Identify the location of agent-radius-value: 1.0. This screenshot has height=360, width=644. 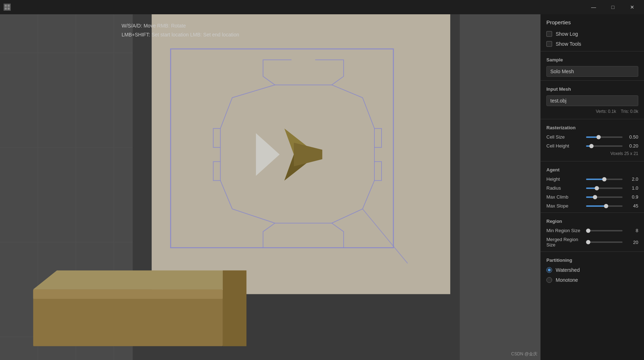
(632, 188).